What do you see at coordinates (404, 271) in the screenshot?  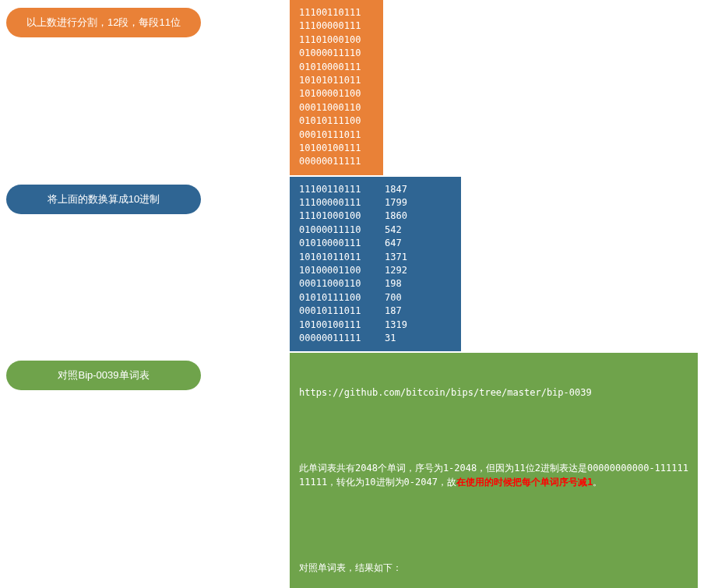 I see `dec-cell: 1292` at bounding box center [404, 271].